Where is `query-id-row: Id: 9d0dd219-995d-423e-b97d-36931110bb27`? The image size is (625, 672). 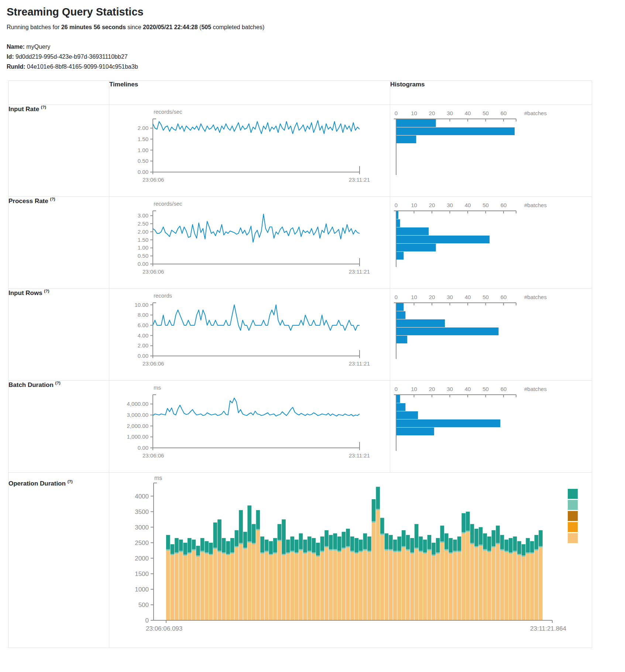
query-id-row: Id: 9d0dd219-995d-423e-b97d-36931110bb27 is located at coordinates (316, 57).